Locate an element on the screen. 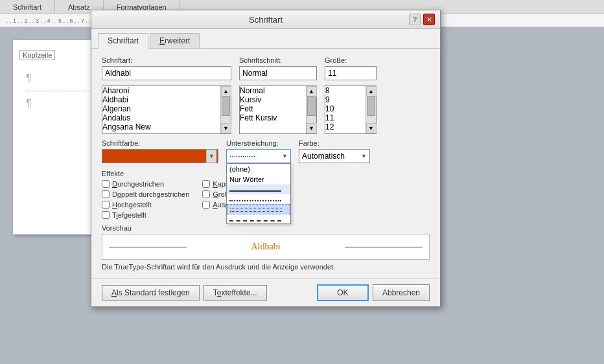  footer-left: Als Standard festlegen Texteffekte... is located at coordinates (184, 293).